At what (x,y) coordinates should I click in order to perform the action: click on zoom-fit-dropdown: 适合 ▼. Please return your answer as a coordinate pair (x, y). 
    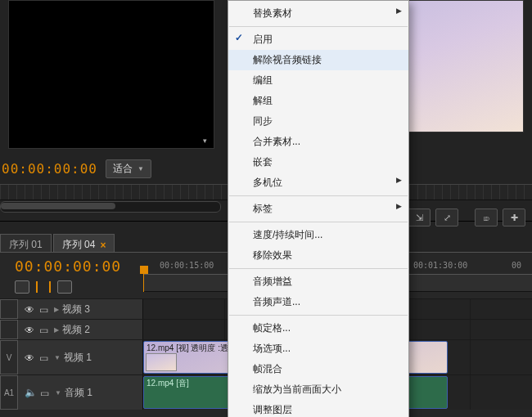
    Looking at the image, I should click on (128, 168).